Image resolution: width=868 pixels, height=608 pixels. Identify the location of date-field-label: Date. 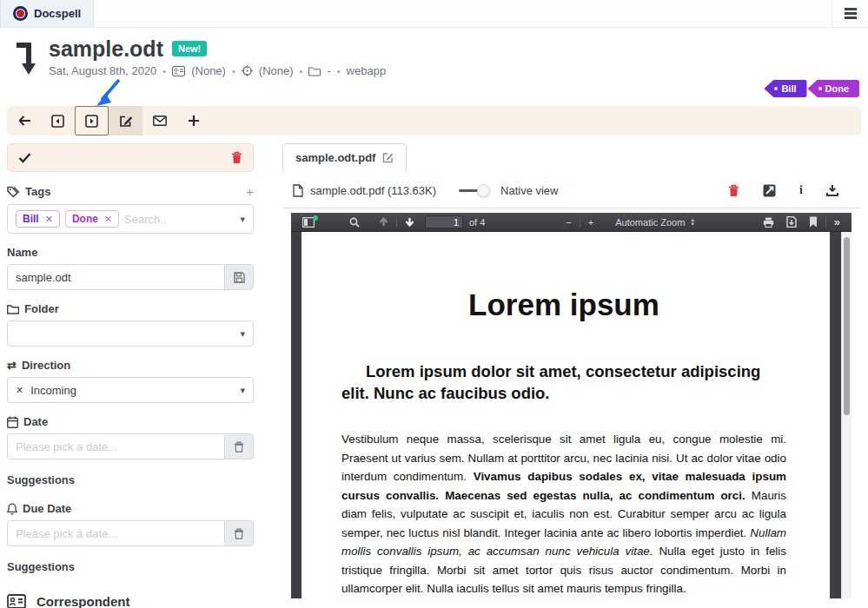
(130, 422).